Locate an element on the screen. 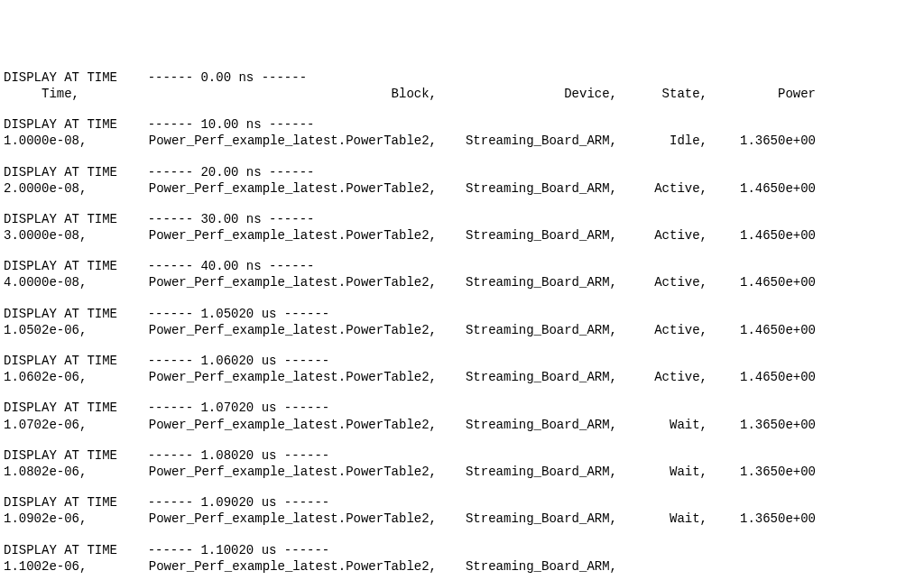  timestamp-header: ------ 1.10020 us ------ is located at coordinates (224, 550).